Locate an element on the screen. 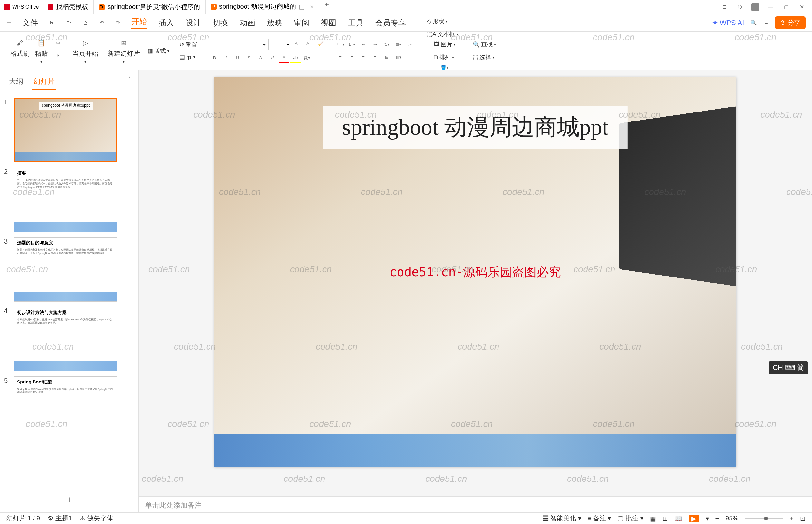 The height and width of the screenshot is (524, 812). minimize-button: — is located at coordinates (771, 7).